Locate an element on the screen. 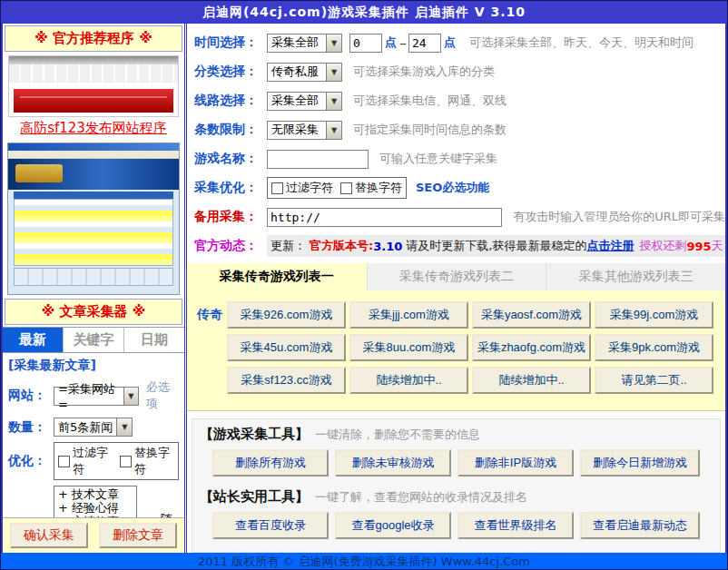 The width and height of the screenshot is (728, 570). tab-game-list-2: 采集传奇游戏列表二 is located at coordinates (457, 277).